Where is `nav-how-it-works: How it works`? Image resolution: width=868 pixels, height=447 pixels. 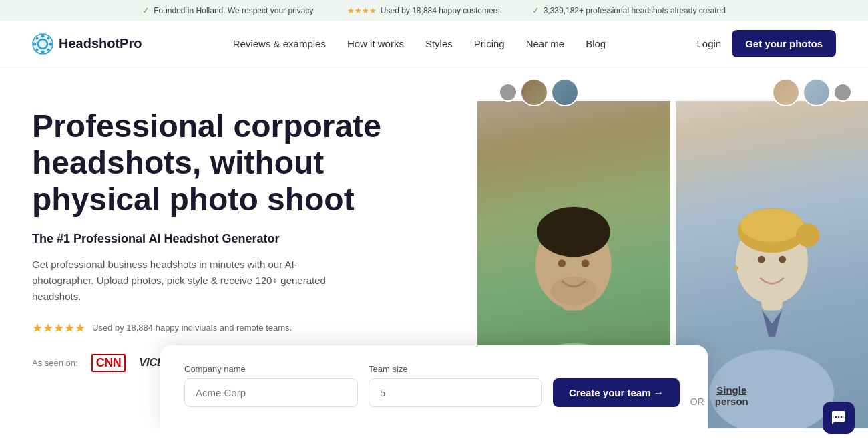 nav-how-it-works: How it works is located at coordinates (375, 44).